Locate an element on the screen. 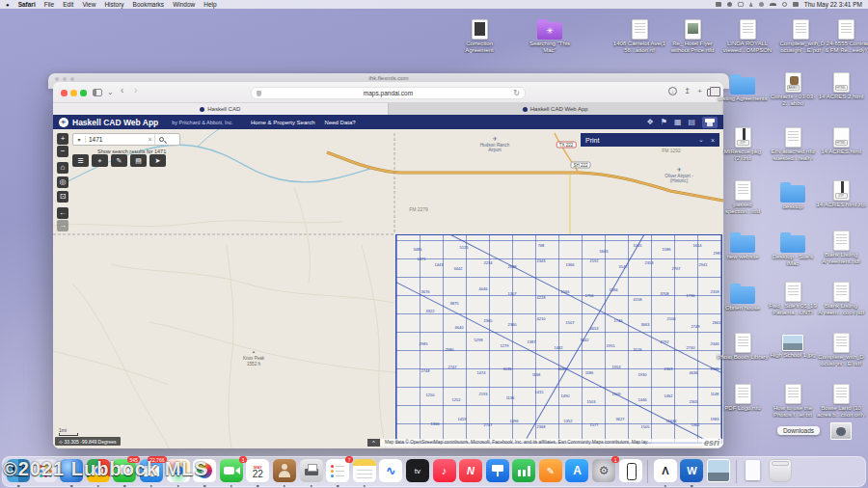  collapse-panel-icon: ⌄ is located at coordinates (701, 140).